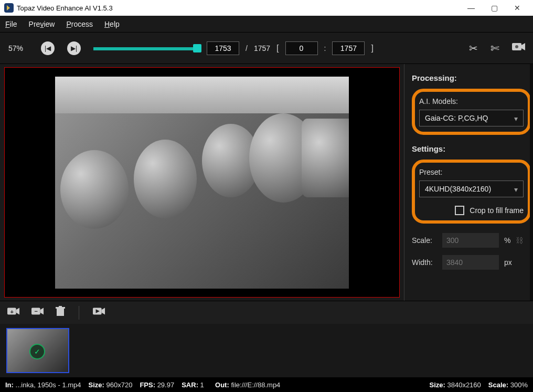  Describe the element at coordinates (38, 351) in the screenshot. I see `clip-thumbnail: ✓` at that location.